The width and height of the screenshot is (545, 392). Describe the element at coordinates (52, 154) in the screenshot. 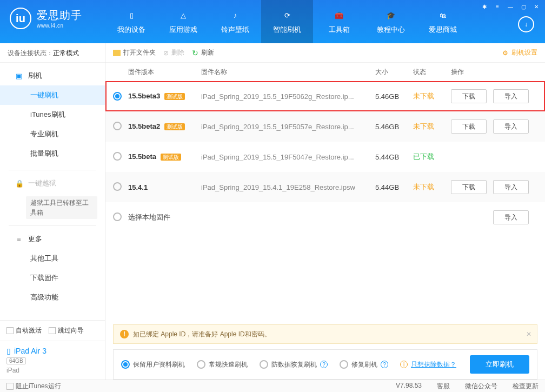

I see `sidebar-item-flash-3: 批量刷机` at that location.